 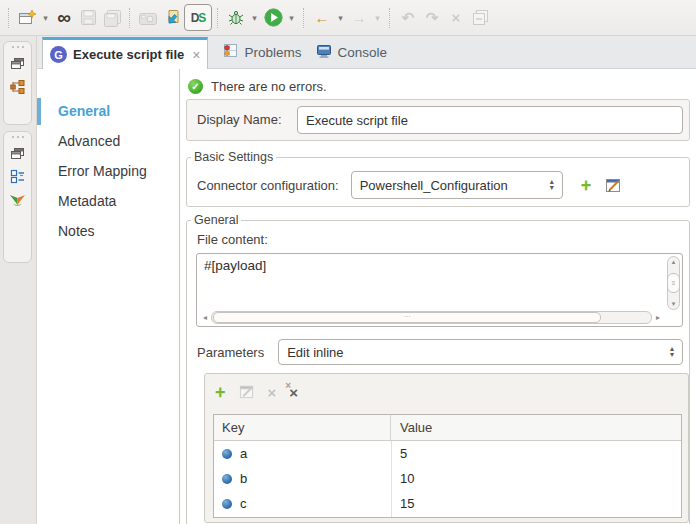 I want to click on close-icon: ×, so click(x=196, y=55).